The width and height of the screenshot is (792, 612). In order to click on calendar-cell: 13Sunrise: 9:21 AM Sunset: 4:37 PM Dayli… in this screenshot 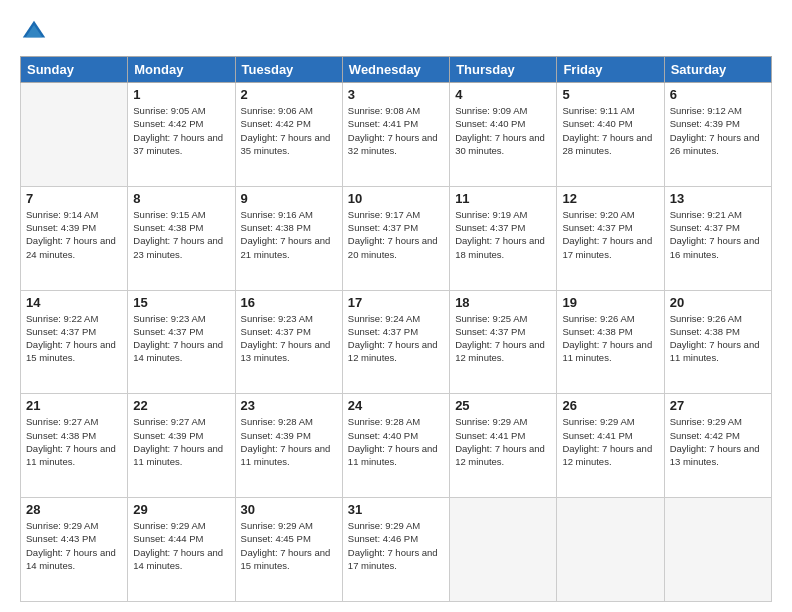, I will do `click(718, 238)`.